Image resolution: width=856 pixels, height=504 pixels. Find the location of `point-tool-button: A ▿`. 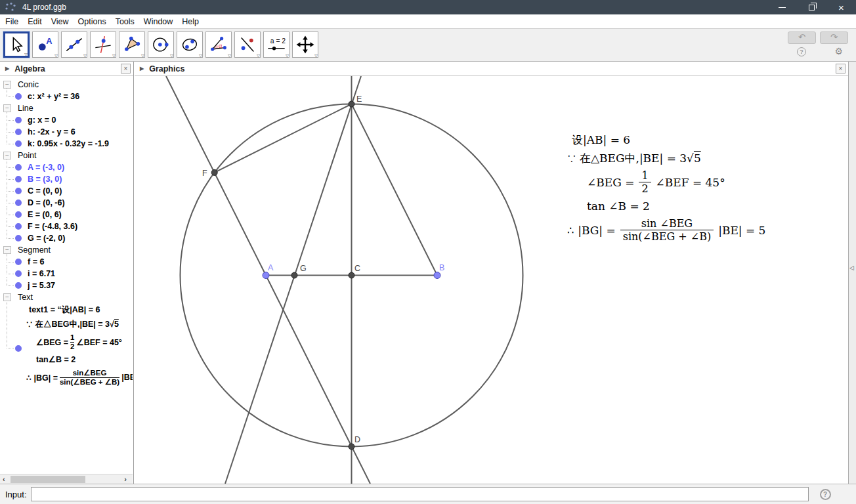

point-tool-button: A ▿ is located at coordinates (45, 45).